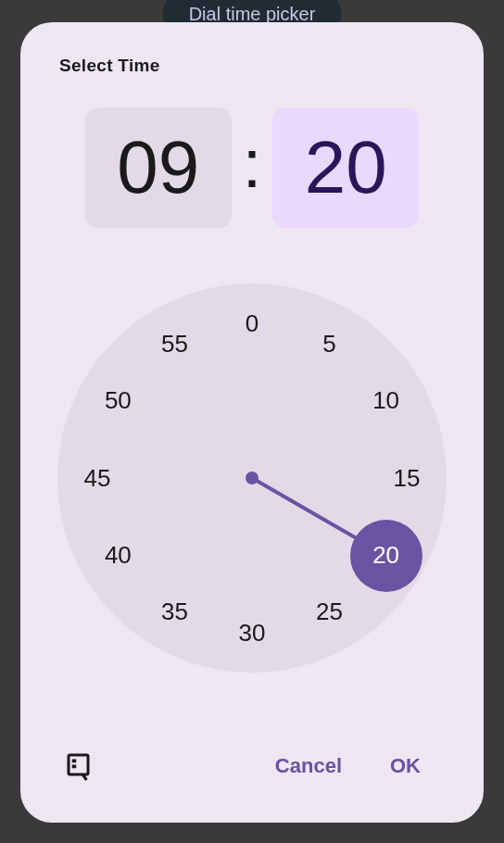 The width and height of the screenshot is (504, 843). Describe the element at coordinates (118, 556) in the screenshot. I see `clock-tick-40: 40` at that location.